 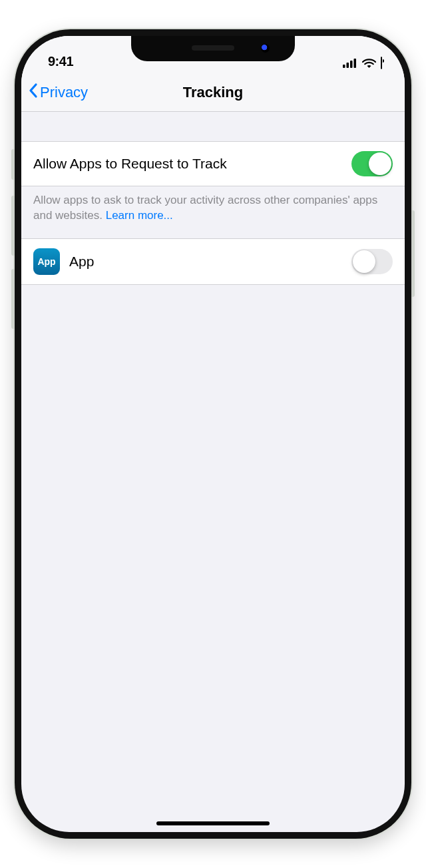 What do you see at coordinates (47, 262) in the screenshot?
I see `app-icon: App` at bounding box center [47, 262].